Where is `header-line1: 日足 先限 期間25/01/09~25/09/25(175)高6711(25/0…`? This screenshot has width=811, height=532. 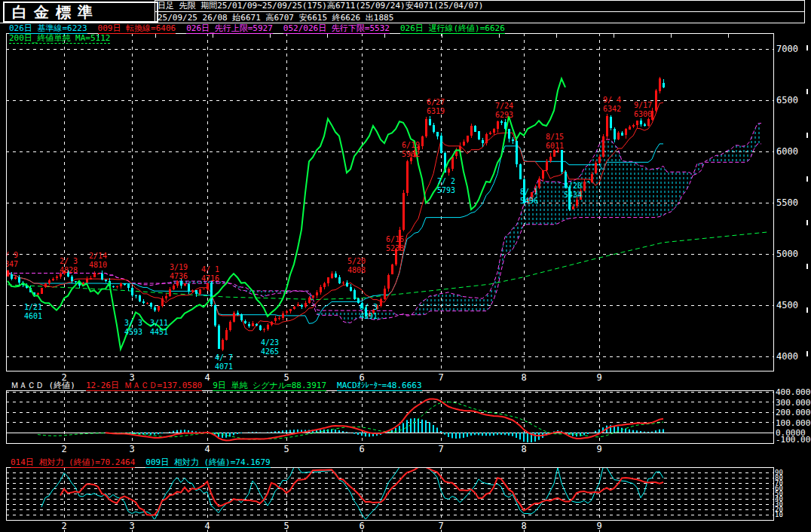 header-line1: 日足 先限 期間25/01/09~25/09/25(175)高6711(25/0… is located at coordinates (320, 6).